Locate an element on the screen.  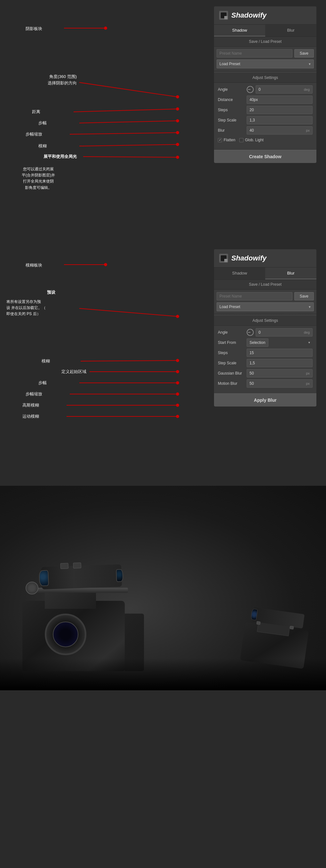
blur-angle-unit: deg is located at coordinates (307, 332).